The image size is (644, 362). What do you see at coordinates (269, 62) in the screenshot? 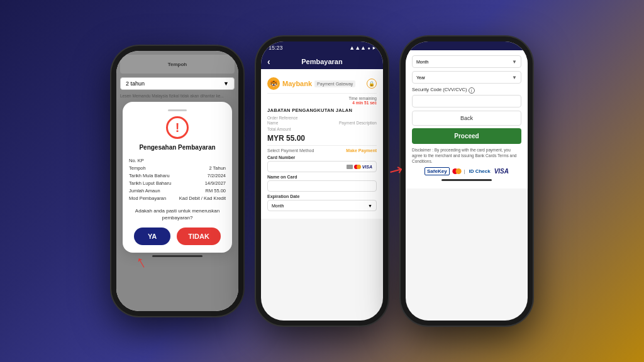
I see `back-icon: ‹` at bounding box center [269, 62].